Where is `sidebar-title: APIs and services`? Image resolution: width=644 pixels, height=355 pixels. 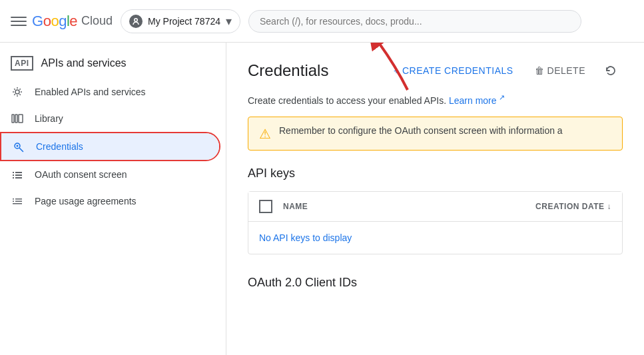 sidebar-title: APIs and services is located at coordinates (84, 63).